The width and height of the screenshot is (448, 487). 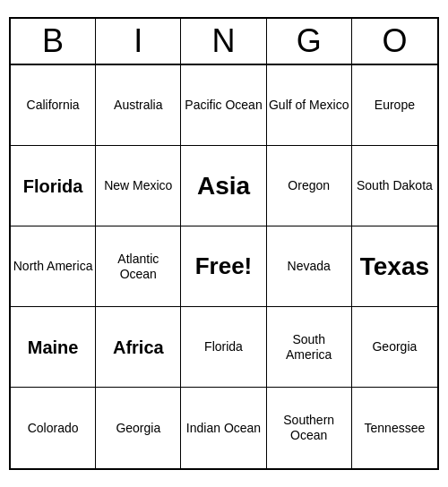 I want to click on bingo-cell-12: Free!, so click(x=224, y=267).